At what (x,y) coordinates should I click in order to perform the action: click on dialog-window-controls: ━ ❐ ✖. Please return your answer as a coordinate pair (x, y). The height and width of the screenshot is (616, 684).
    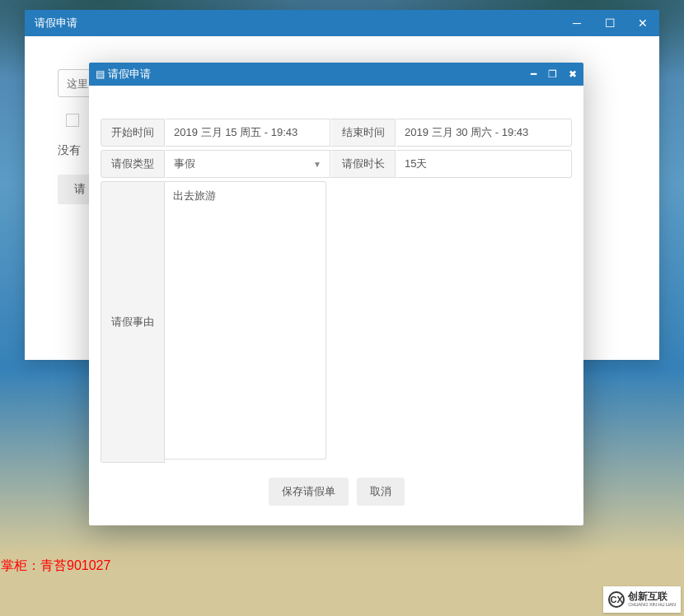
    Looking at the image, I should click on (554, 74).